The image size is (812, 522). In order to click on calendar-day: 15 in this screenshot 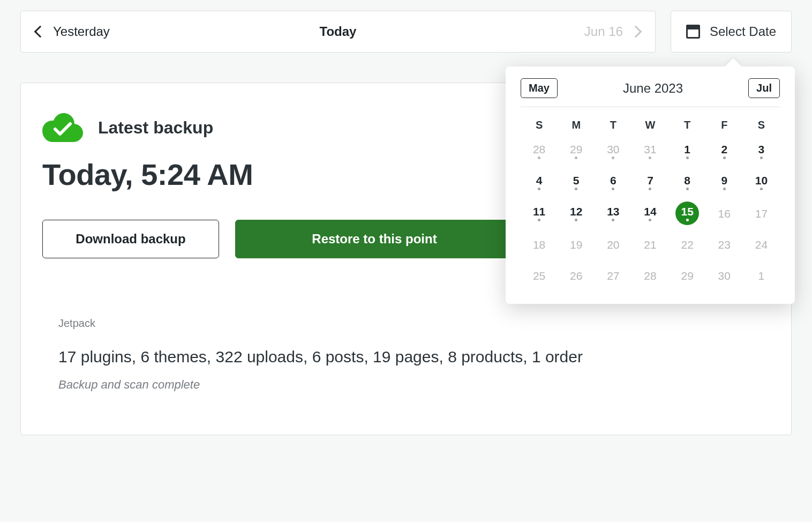, I will do `click(688, 213)`.